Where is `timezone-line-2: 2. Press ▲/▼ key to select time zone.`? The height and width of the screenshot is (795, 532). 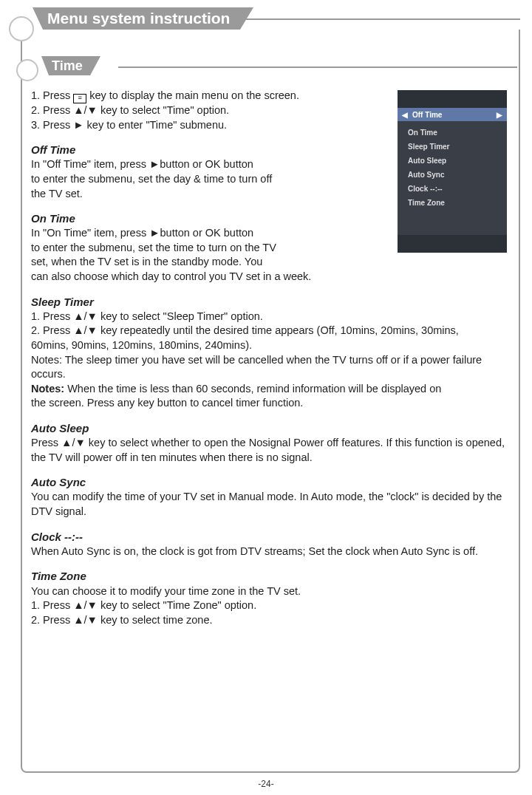 timezone-line-2: 2. Press ▲/▼ key to select time zone. is located at coordinates (271, 621).